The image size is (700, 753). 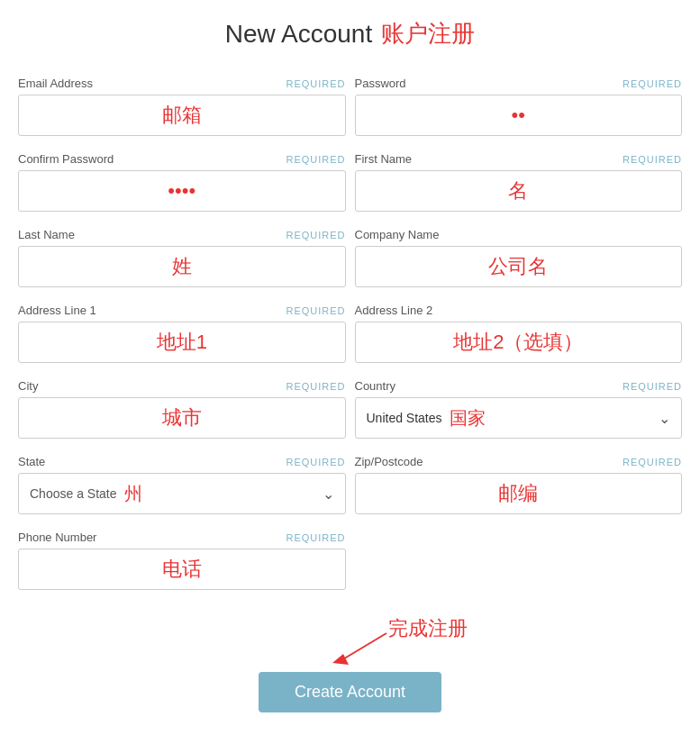 I want to click on first-name-label: First Name, so click(x=384, y=159).